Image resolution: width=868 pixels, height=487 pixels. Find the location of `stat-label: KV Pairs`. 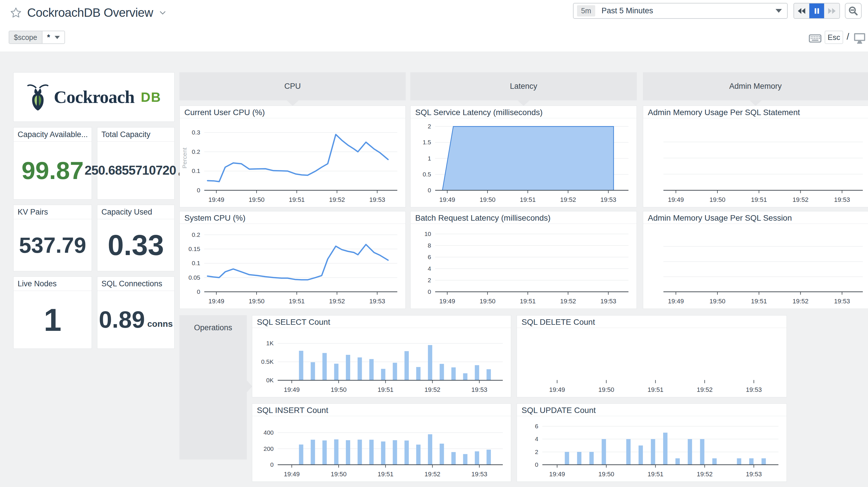

stat-label: KV Pairs is located at coordinates (53, 212).